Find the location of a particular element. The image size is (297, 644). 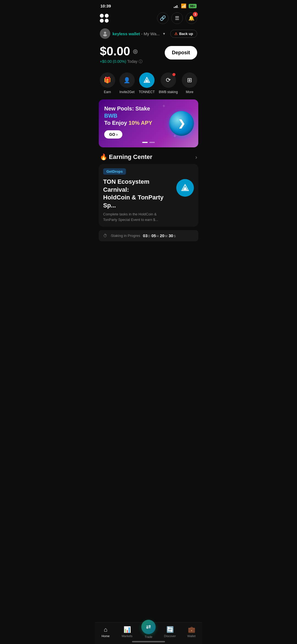

card-text-area: TON Ecosystem Carnival:HoldCoin & TonPar… is located at coordinates (138, 200).